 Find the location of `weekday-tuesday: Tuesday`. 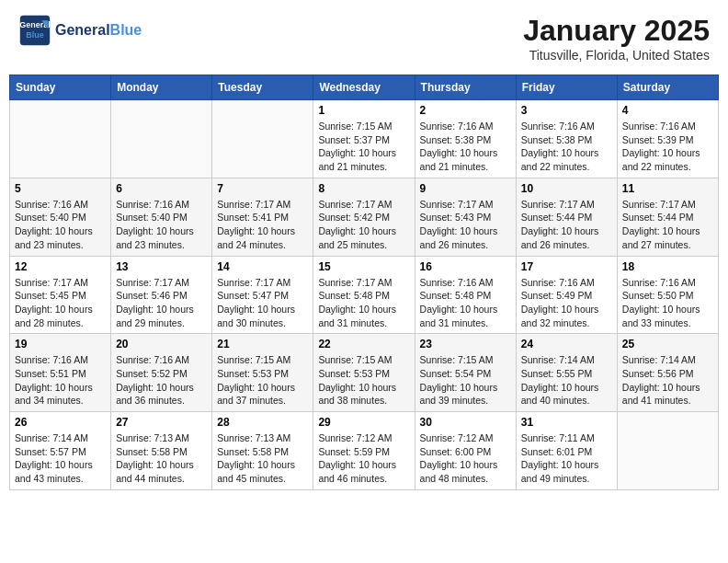

weekday-tuesday: Tuesday is located at coordinates (263, 88).